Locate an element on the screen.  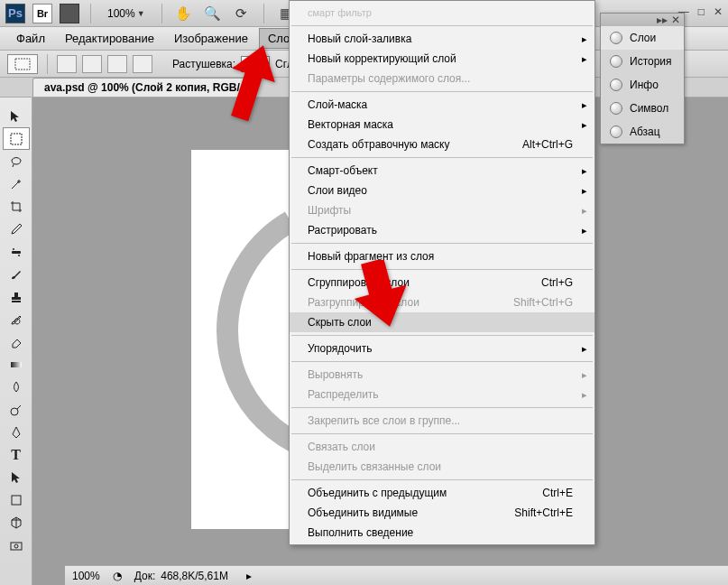
eraser-tool-icon is located at coordinates (16, 341).